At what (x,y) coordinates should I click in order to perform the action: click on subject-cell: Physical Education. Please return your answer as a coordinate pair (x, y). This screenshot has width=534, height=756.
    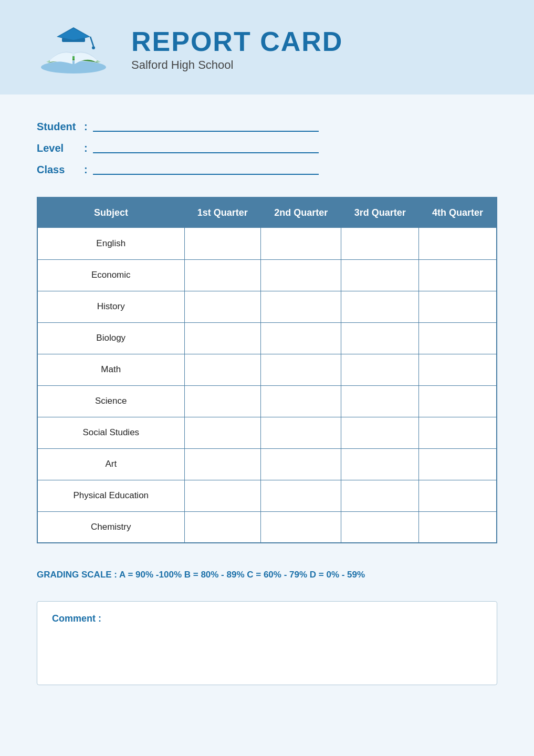
    Looking at the image, I should click on (111, 496).